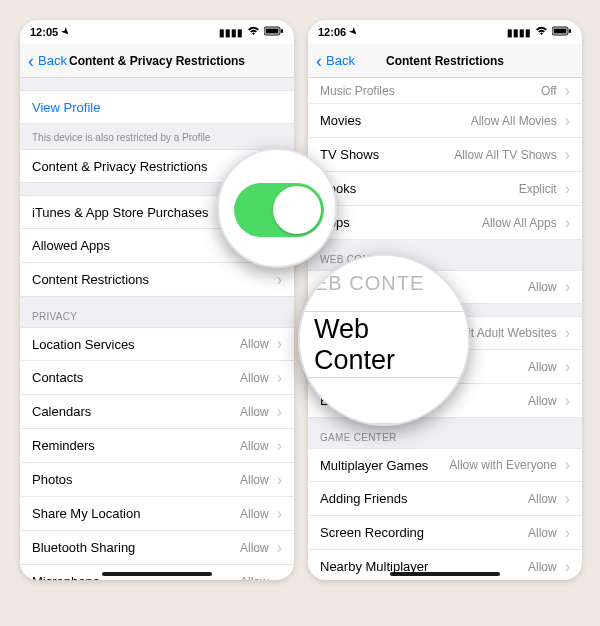  What do you see at coordinates (332, 32) in the screenshot?
I see `status-time: 12:06` at bounding box center [332, 32].